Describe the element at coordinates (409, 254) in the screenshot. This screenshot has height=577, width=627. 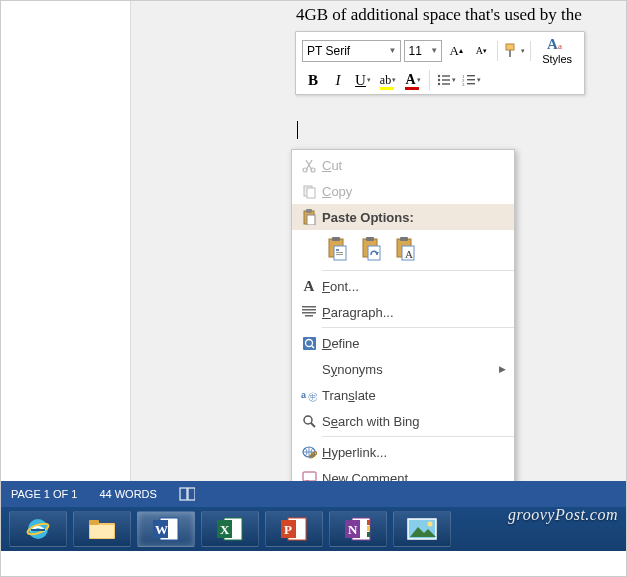
I see `svg-text: A` at that location.